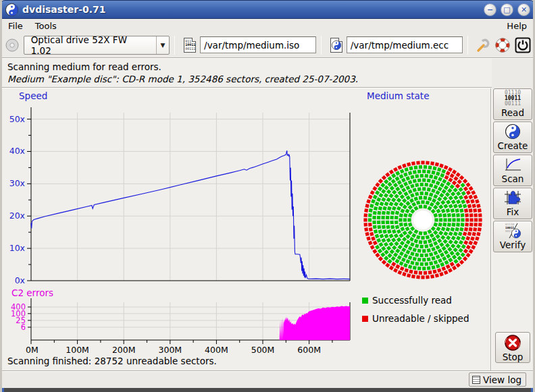  I want to click on medium-state-legend: Successfully read Unreadable / skipped, so click(415, 313).